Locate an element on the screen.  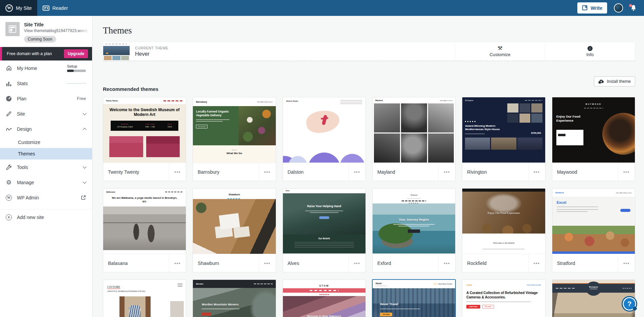
decor: Welcome to the Swedish Museum of Modern … is located at coordinates (145, 133).